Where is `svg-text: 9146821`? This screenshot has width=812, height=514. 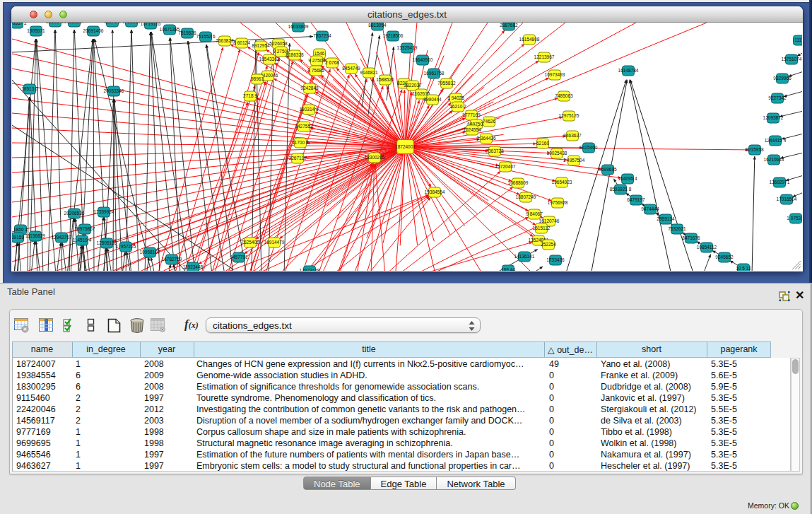
svg-text: 9146821 is located at coordinates (369, 72).